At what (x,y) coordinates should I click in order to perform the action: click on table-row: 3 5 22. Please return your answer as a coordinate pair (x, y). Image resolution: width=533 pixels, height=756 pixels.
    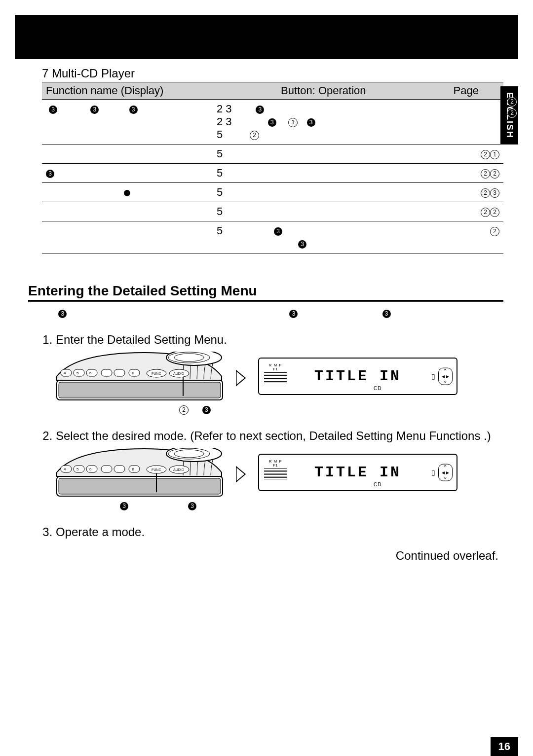
    Looking at the image, I should click on (272, 174).